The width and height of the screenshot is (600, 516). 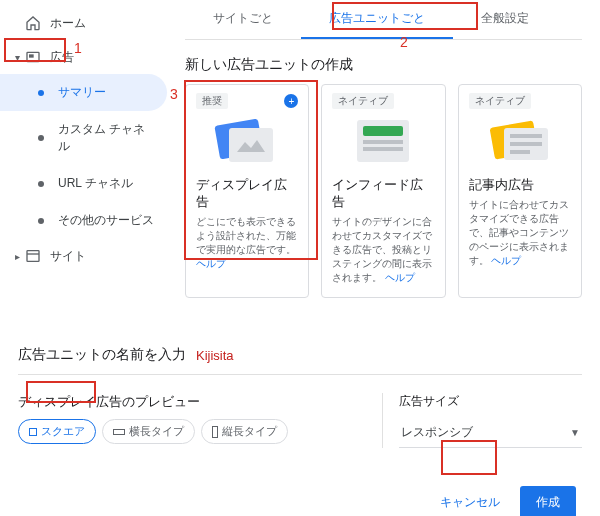 I want to click on create-button: 作成, so click(x=548, y=501).